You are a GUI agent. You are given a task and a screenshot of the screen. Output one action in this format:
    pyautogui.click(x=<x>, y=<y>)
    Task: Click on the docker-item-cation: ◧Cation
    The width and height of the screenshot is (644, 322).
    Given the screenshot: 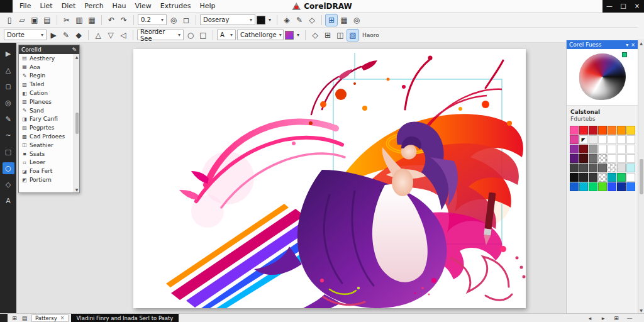 What is the action you would take?
    pyautogui.click(x=47, y=93)
    